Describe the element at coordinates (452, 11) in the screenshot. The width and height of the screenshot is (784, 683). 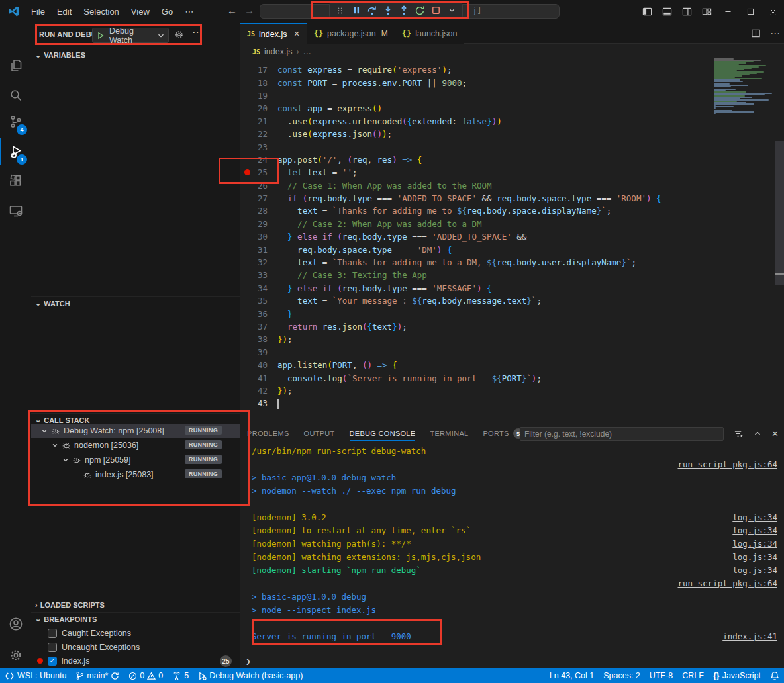
I see `chevron-down-button` at that location.